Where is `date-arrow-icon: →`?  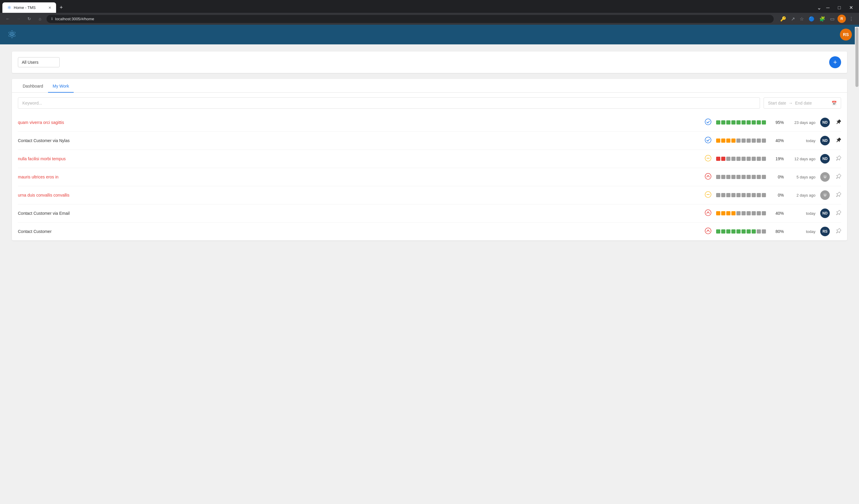 date-arrow-icon: → is located at coordinates (791, 103).